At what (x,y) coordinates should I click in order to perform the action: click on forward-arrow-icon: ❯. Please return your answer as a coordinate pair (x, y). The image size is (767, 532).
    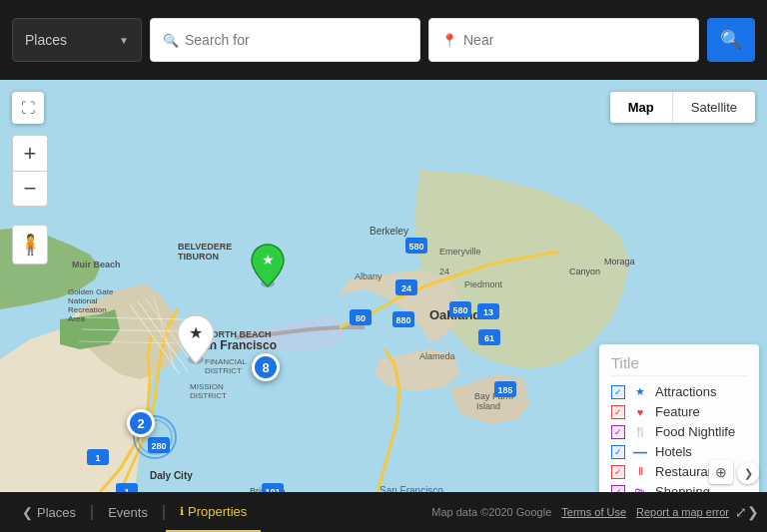
    Looking at the image, I should click on (753, 512).